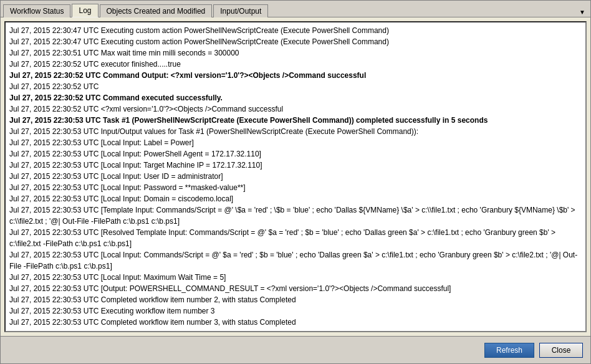  What do you see at coordinates (296, 120) in the screenshot?
I see `log-line: Jul 27, 2015 22:30:53 UTC Task #1 (Power…` at bounding box center [296, 120].